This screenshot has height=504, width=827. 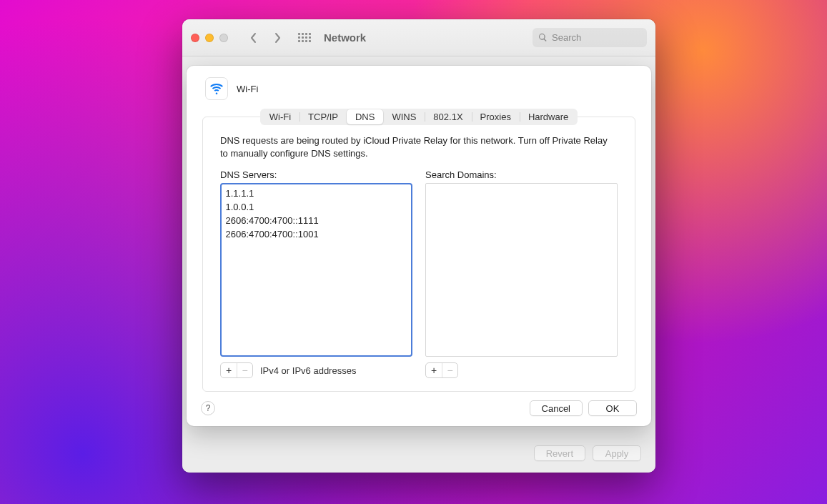 I want to click on search-domains-label: Search Domains:, so click(x=522, y=174).